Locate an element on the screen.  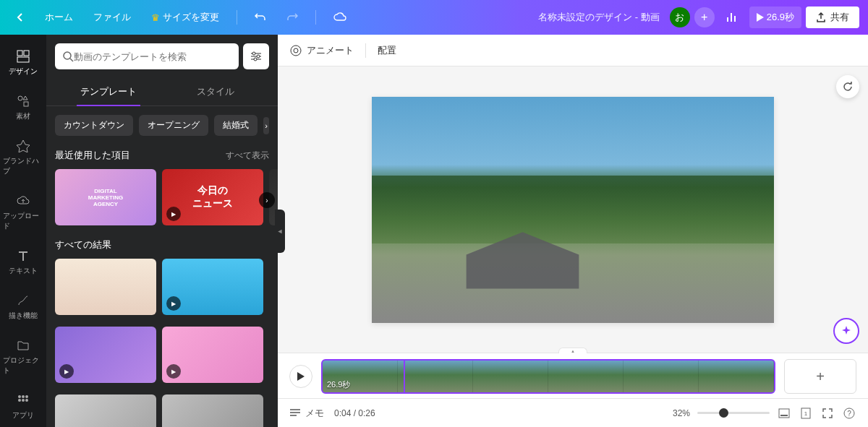
sidenav-item-text: テキスト is located at coordinates (23, 262).